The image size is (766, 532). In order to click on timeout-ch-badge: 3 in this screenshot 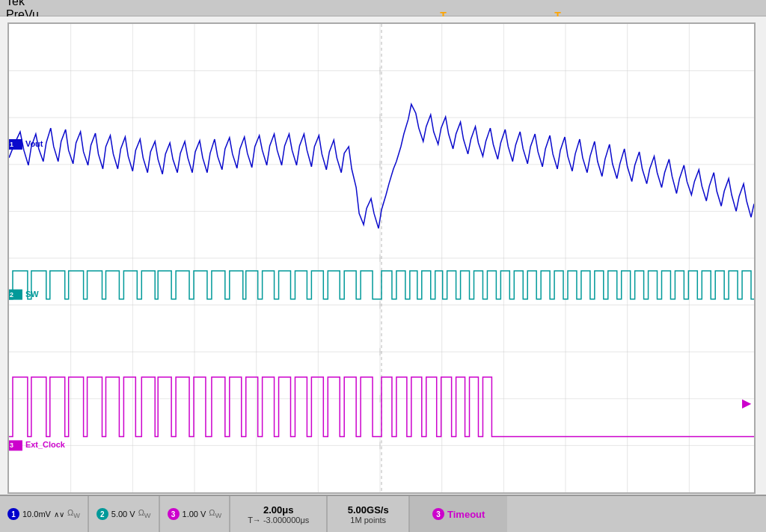, I will do `click(438, 514)`.